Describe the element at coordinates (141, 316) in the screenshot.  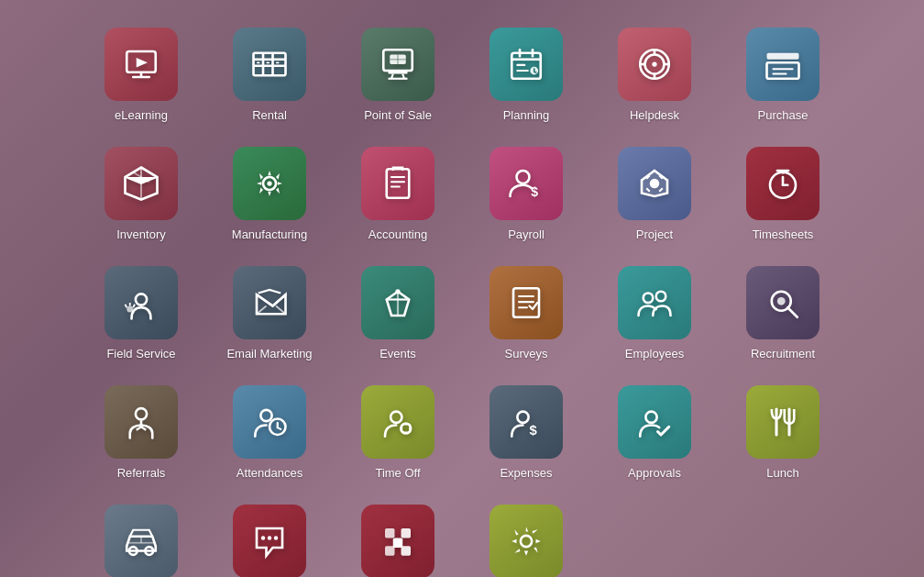
I see `app-fieldservice: Field Service` at that location.